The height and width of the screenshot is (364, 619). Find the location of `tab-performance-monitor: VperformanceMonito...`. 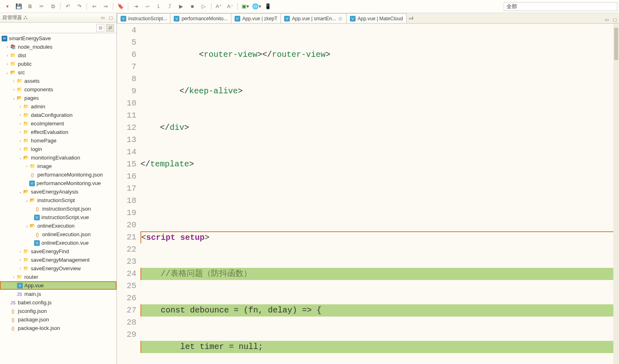

tab-performance-monitor: VperformanceMonito... is located at coordinates (201, 18).